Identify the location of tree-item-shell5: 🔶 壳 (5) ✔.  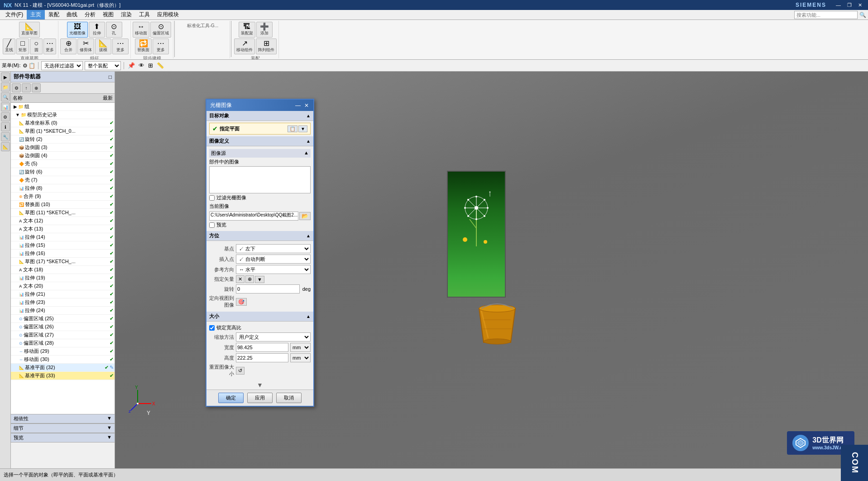
(62, 164).